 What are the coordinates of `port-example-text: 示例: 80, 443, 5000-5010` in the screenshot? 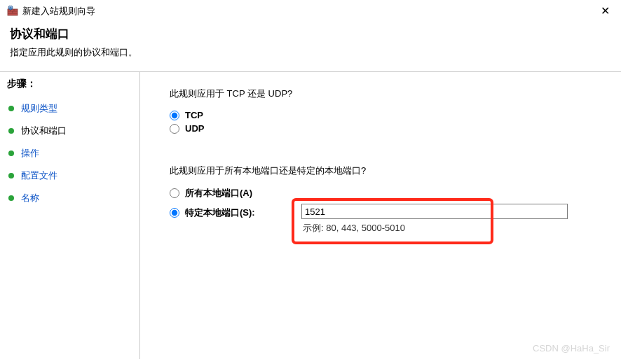 It's located at (435, 228).